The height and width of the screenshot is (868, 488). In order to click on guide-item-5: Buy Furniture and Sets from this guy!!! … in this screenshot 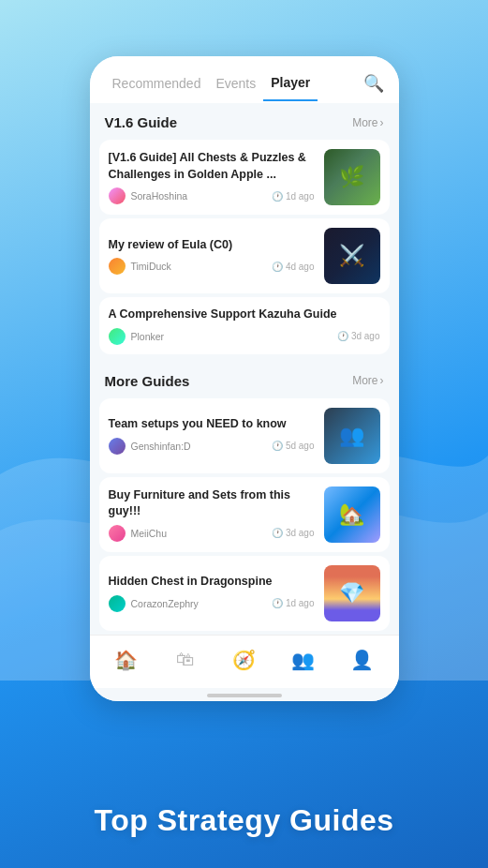, I will do `click(244, 515)`.